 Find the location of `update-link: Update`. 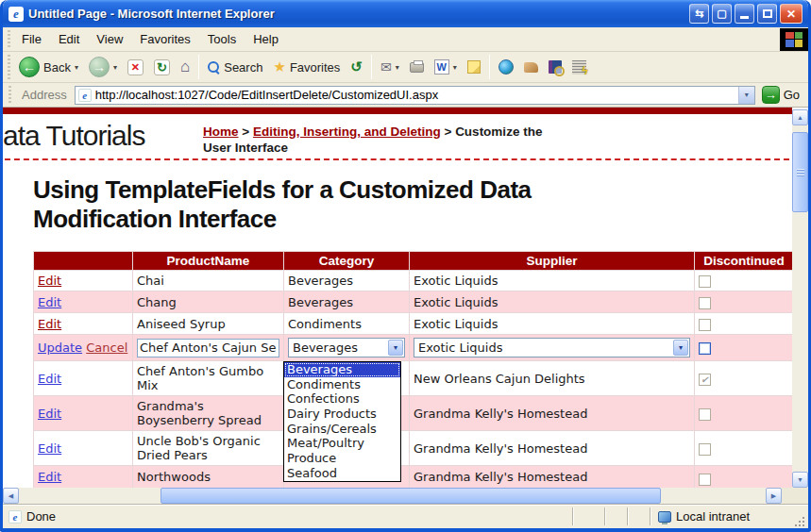

update-link: Update is located at coordinates (60, 347).